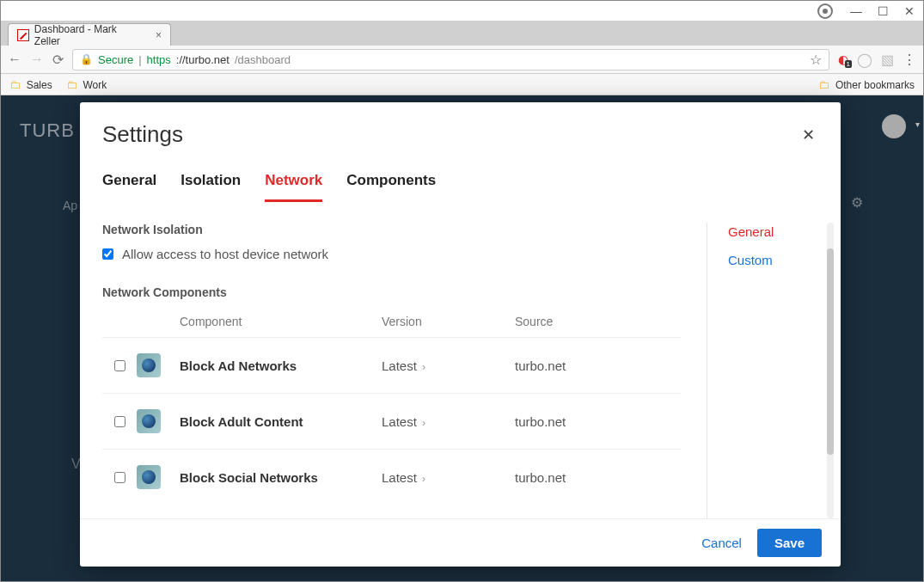  Describe the element at coordinates (392, 323) in the screenshot. I see `components-table-header: Component Version Source` at that location.